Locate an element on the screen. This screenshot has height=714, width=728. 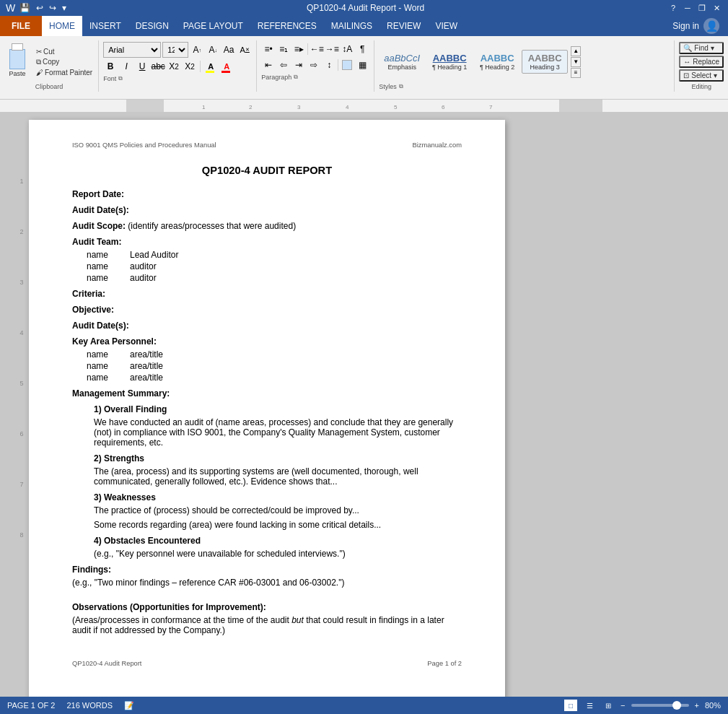
menu-view: VIEW is located at coordinates (446, 26).